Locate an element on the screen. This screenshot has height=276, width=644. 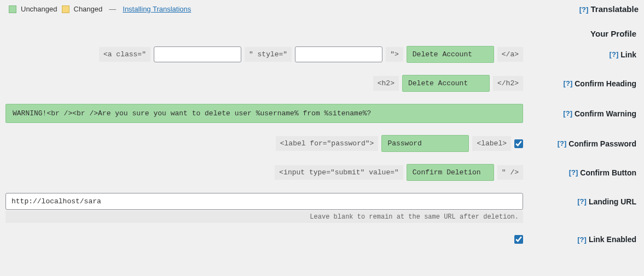
changed-label: Changed is located at coordinates (89, 9).